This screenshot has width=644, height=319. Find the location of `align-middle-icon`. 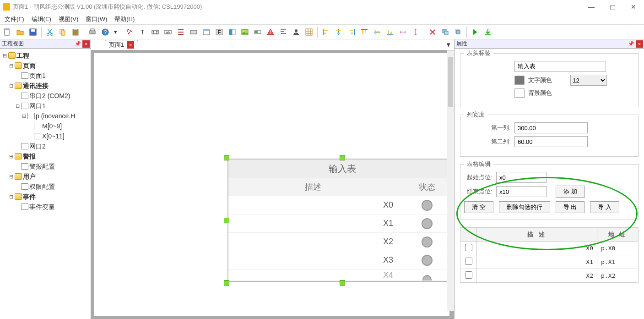

align-middle-icon is located at coordinates (377, 32).